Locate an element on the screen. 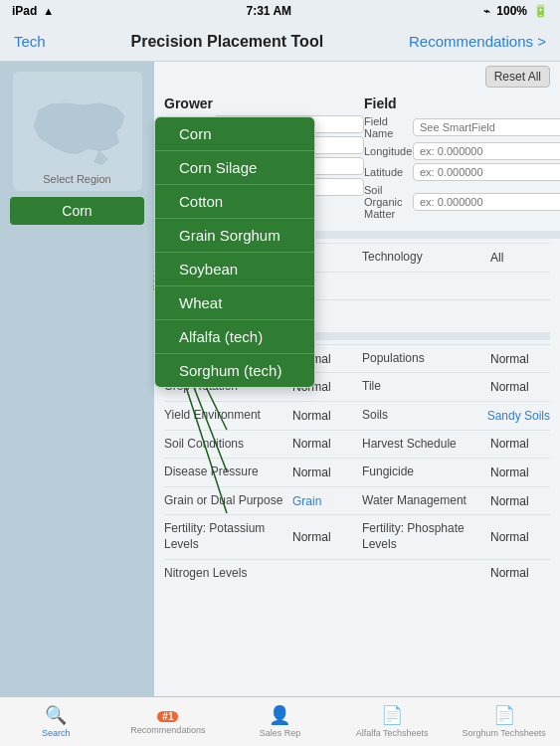 The height and width of the screenshot is (746, 560). tab-sales-rep: 👤 Sales Rep is located at coordinates (280, 722).